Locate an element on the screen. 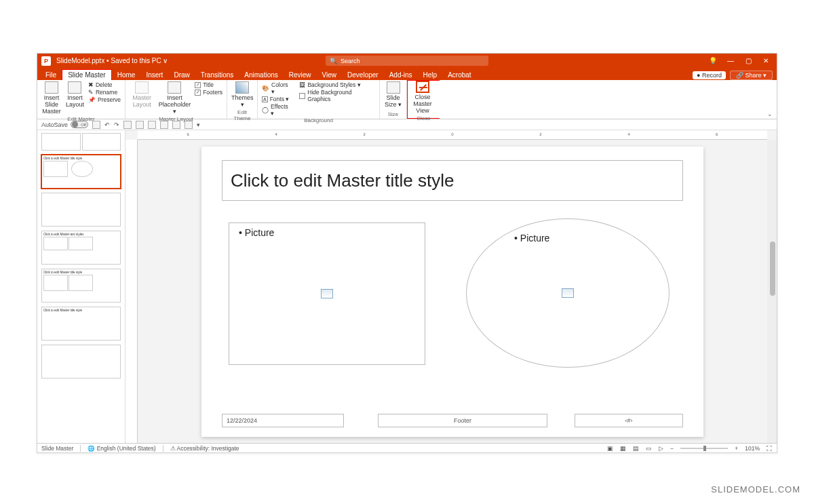 The image size is (814, 504). qat-customize: ▾ is located at coordinates (198, 125).